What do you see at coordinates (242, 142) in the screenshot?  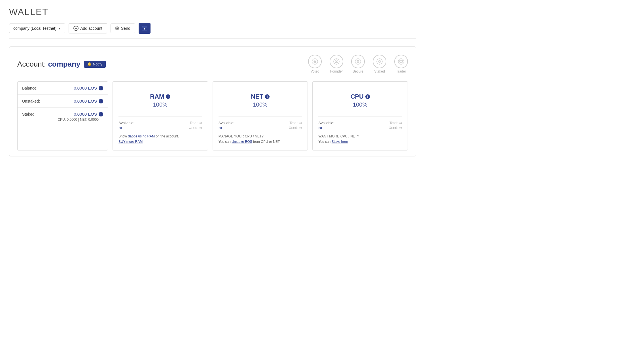 I see `unstake-link: Unstake EOS` at bounding box center [242, 142].